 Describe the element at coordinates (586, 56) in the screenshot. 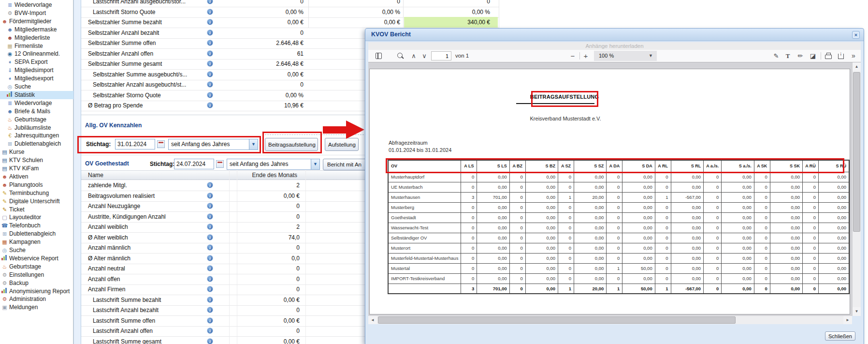

I see `zoom-in-icon: +` at that location.